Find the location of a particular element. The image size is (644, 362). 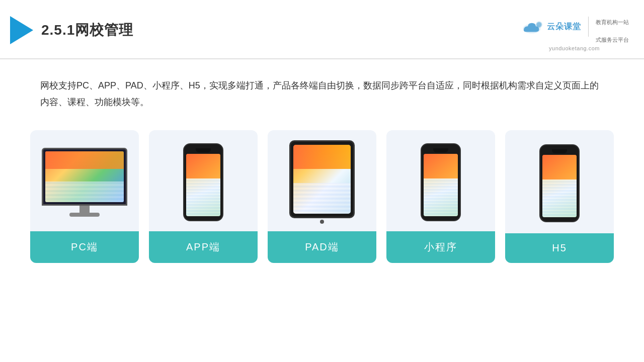

phone-notch-mini is located at coordinates (441, 150).